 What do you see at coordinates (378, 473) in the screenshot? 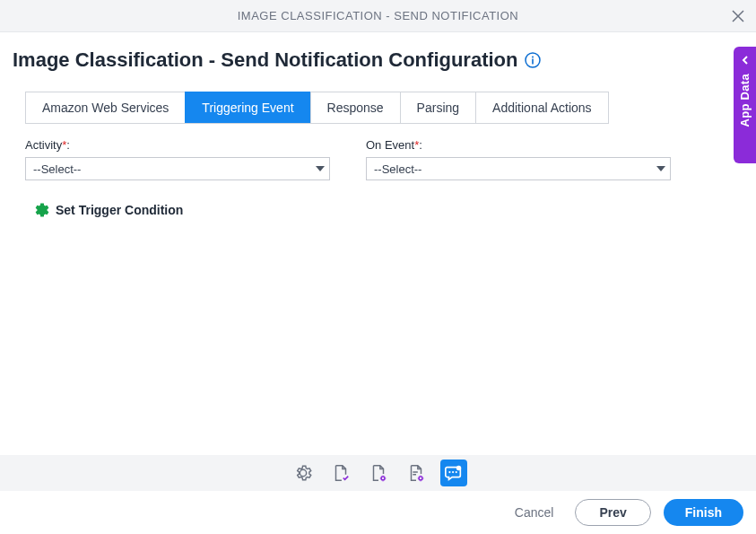
I see `bottom-toolbar` at bounding box center [378, 473].